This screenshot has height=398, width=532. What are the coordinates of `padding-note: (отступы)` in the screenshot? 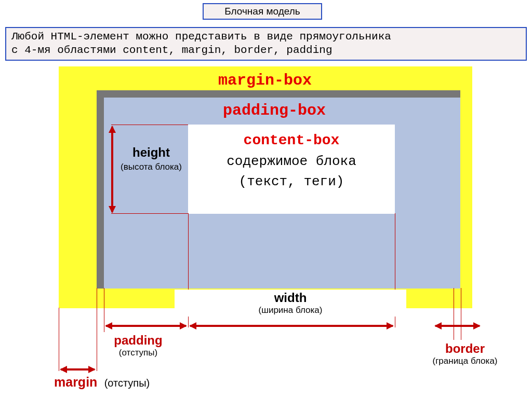 It's located at (138, 353).